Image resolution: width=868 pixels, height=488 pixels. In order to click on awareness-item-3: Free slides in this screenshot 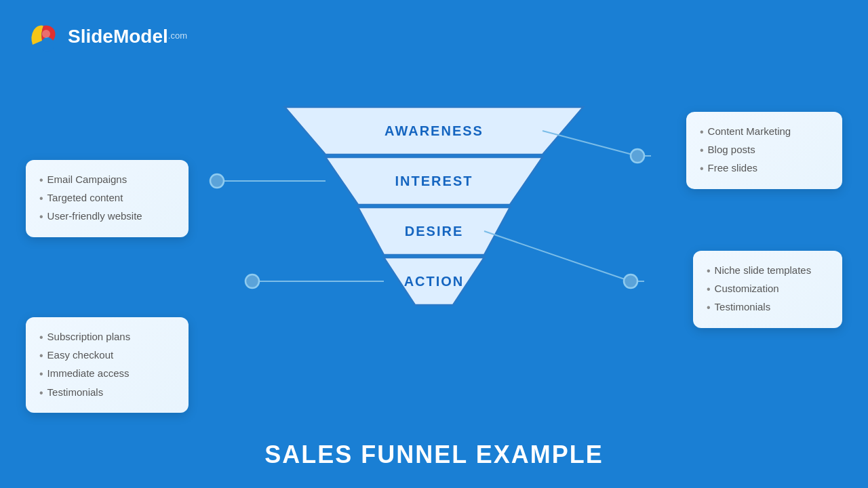, I will do `click(764, 168)`.